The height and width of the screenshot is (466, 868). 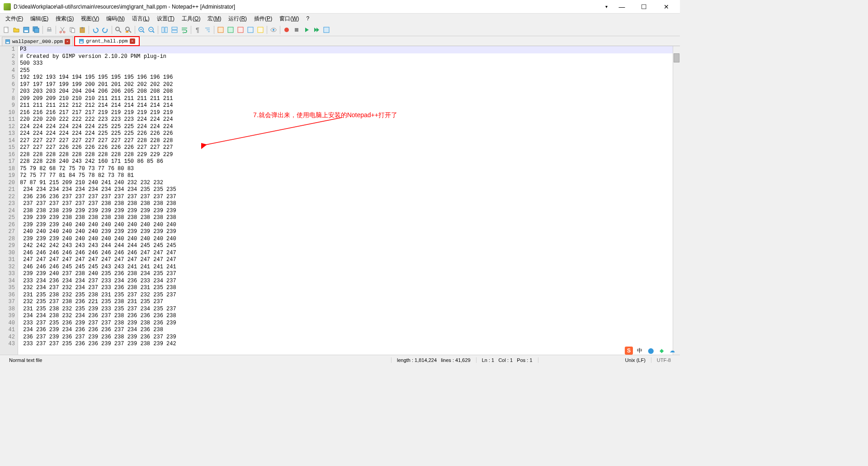 I want to click on editor-line: 234 234 234 234 234 234 234 234 234 235 …, so click(x=350, y=190).